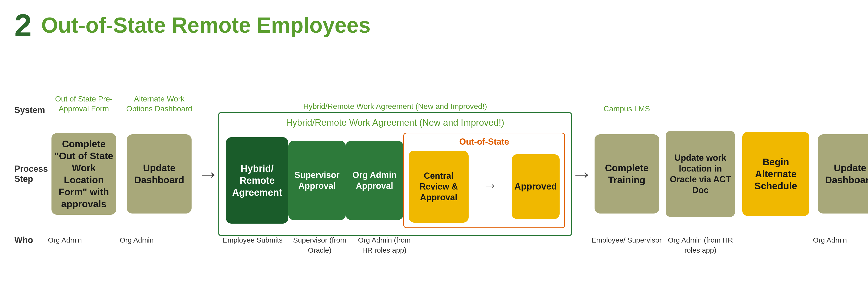 This screenshot has height=303, width=868. What do you see at coordinates (159, 174) in the screenshot?
I see `box-update-dashboard-1: Update Dashboard` at bounding box center [159, 174].